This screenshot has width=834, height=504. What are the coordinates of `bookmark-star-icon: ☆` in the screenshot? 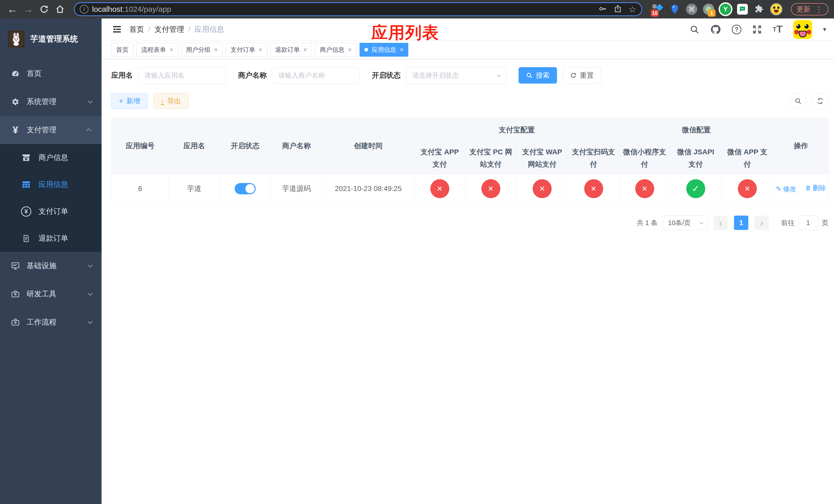 It's located at (632, 9).